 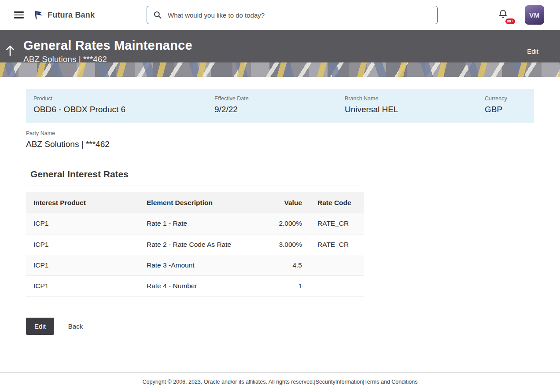 What do you see at coordinates (333, 202) in the screenshot?
I see `column-header-rate-code: Rate Code` at bounding box center [333, 202].